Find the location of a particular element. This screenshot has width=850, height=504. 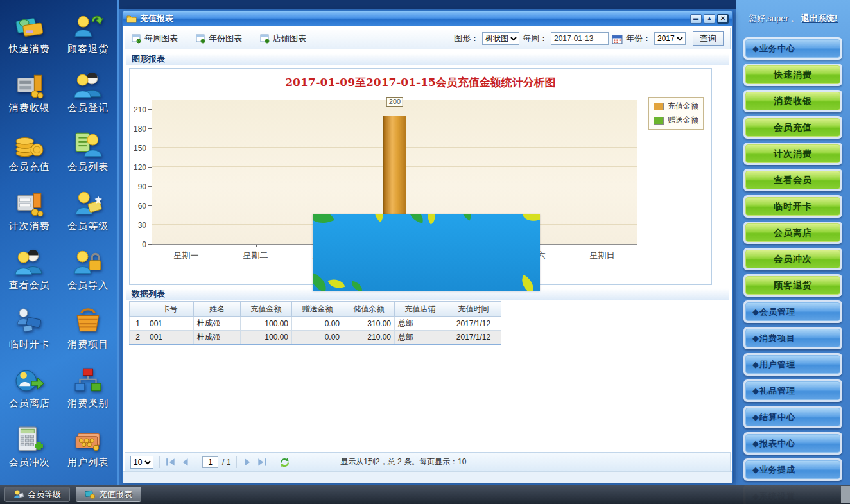

person-card-icon is located at coordinates (19, 494).